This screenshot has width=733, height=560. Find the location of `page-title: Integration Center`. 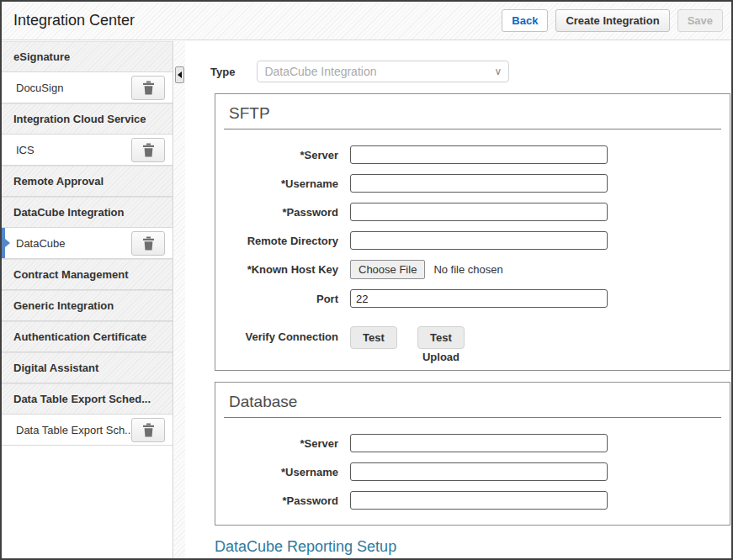

page-title: Integration Center is located at coordinates (74, 20).